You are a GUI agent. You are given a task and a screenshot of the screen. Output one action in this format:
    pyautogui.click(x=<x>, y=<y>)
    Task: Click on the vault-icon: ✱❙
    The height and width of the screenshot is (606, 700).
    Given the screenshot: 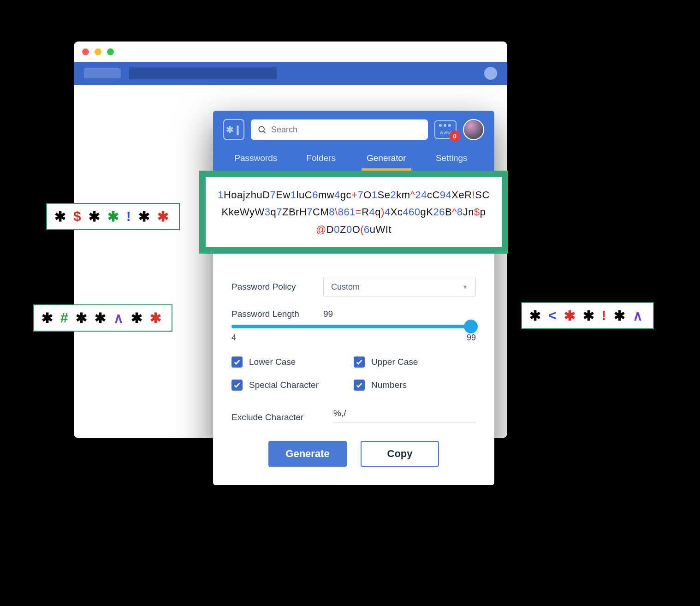 What is the action you would take?
    pyautogui.click(x=234, y=130)
    